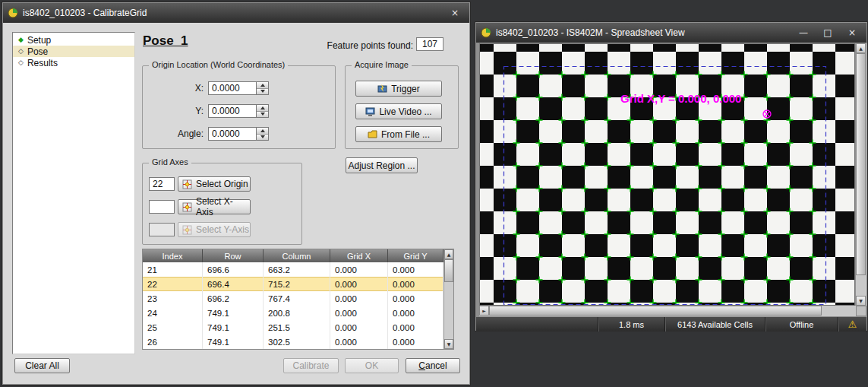  I want to click on vertical-scrollbar-thumb, so click(861, 164).